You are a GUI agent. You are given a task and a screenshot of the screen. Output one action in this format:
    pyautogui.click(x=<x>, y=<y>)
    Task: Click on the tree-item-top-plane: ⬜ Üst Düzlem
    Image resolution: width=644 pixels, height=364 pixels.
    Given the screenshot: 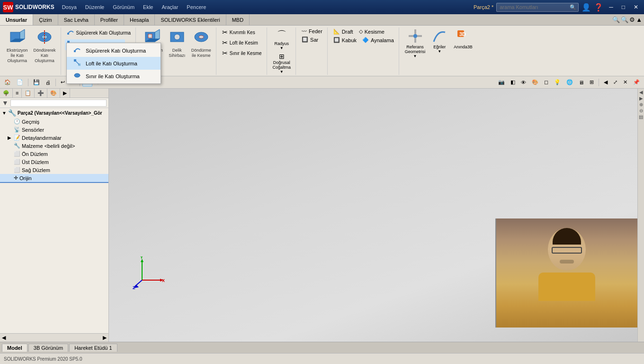 What is the action you would take?
    pyautogui.click(x=54, y=162)
    